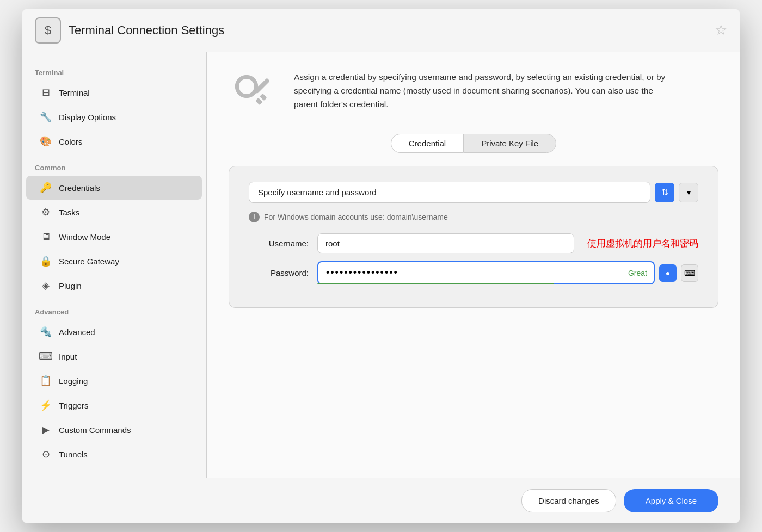 This screenshot has height=532, width=762. Describe the element at coordinates (46, 92) in the screenshot. I see `terminal-icon: ⊟` at that location.